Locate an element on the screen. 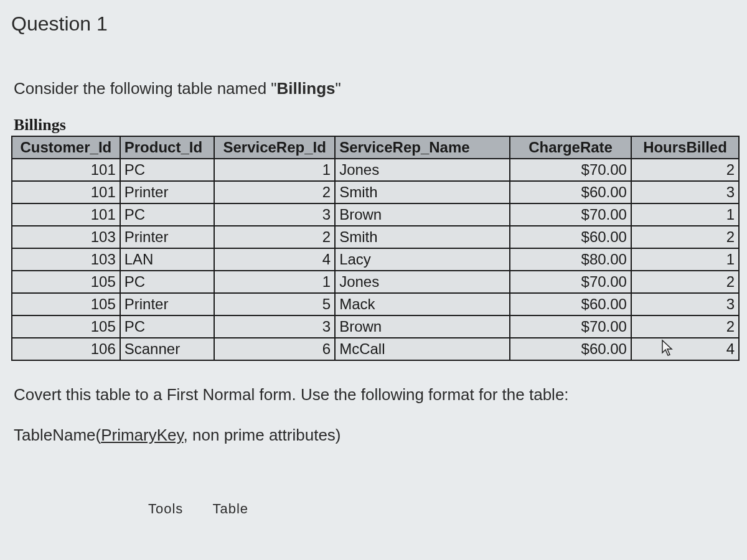  col-product-id: Product_Id is located at coordinates (167, 147).